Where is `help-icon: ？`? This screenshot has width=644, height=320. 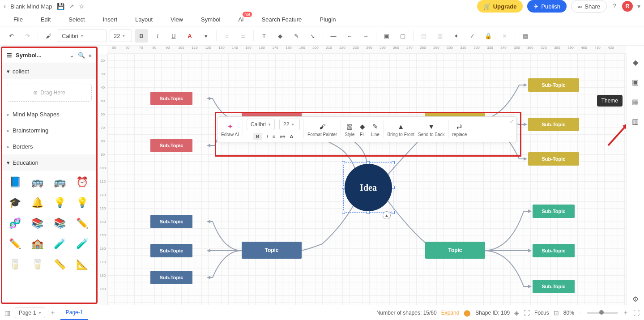 help-icon: ？ is located at coordinates (614, 6).